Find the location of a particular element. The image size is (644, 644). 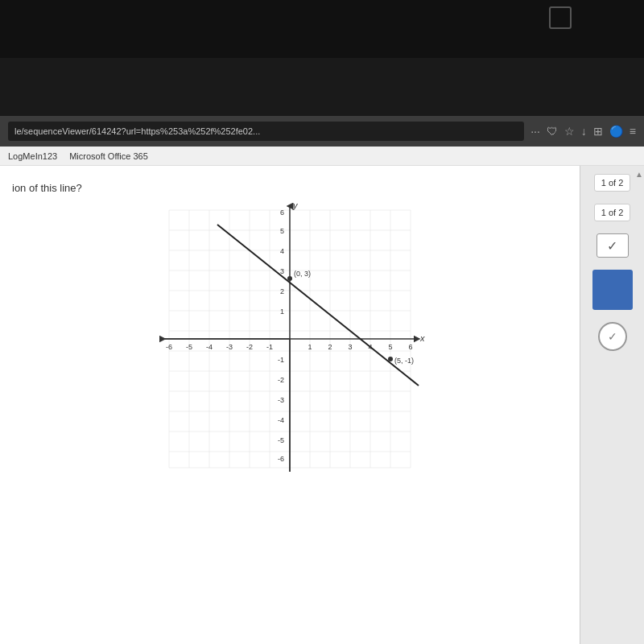

check-icon: ✓ is located at coordinates (612, 246).